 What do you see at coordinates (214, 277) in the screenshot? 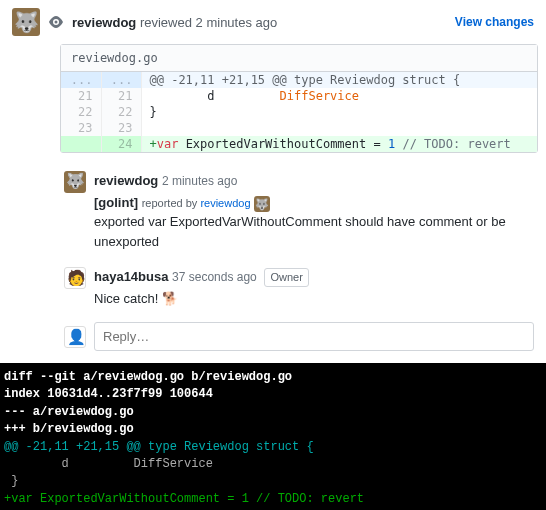
I see `comment-time: 37 seconds ago` at bounding box center [214, 277].